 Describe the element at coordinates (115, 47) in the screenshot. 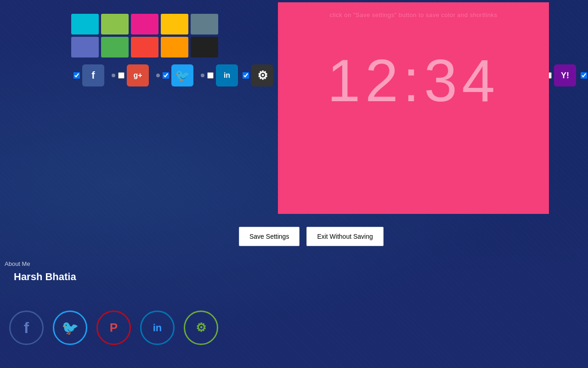

I see `swatch-lime` at that location.